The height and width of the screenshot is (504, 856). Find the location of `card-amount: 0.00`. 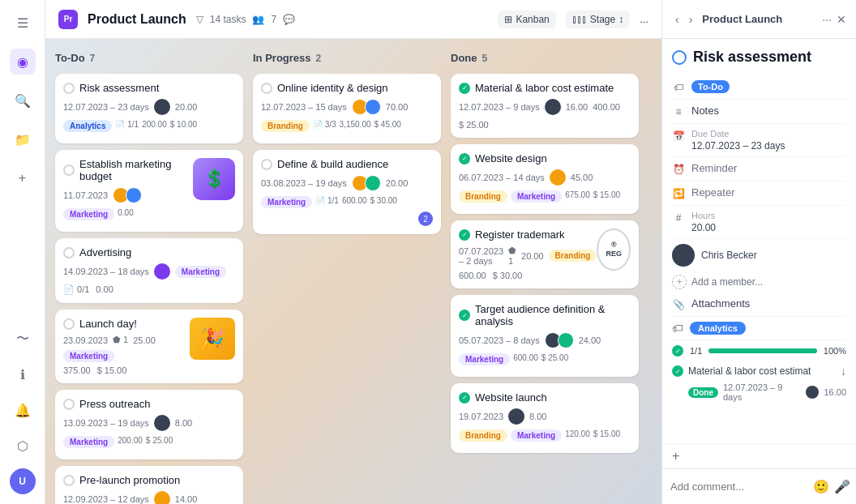

card-amount: 0.00 is located at coordinates (125, 214).